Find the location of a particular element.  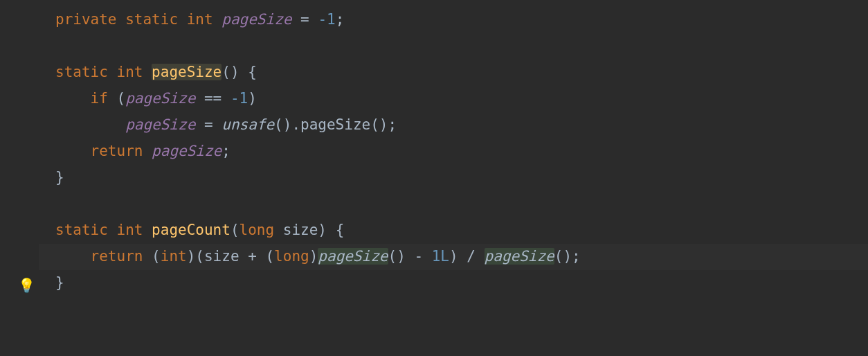

method-name: pageCount is located at coordinates (191, 230).